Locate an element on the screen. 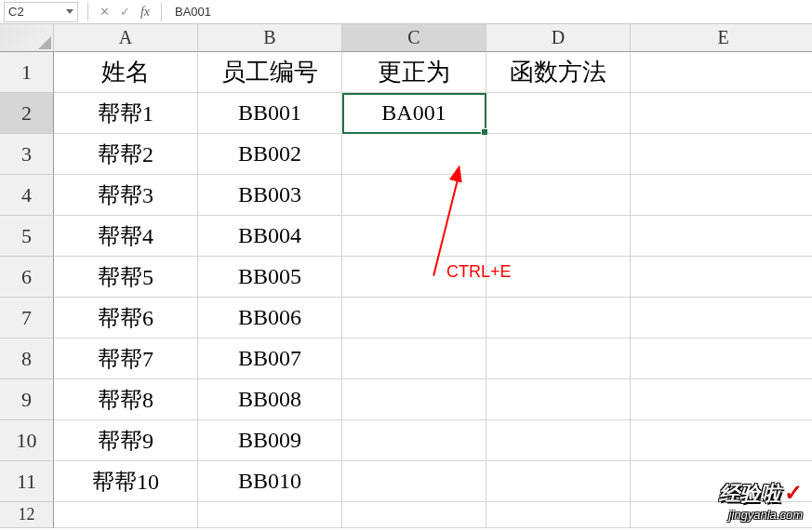 The height and width of the screenshot is (531, 812). cell-header: 姓名 is located at coordinates (126, 73).